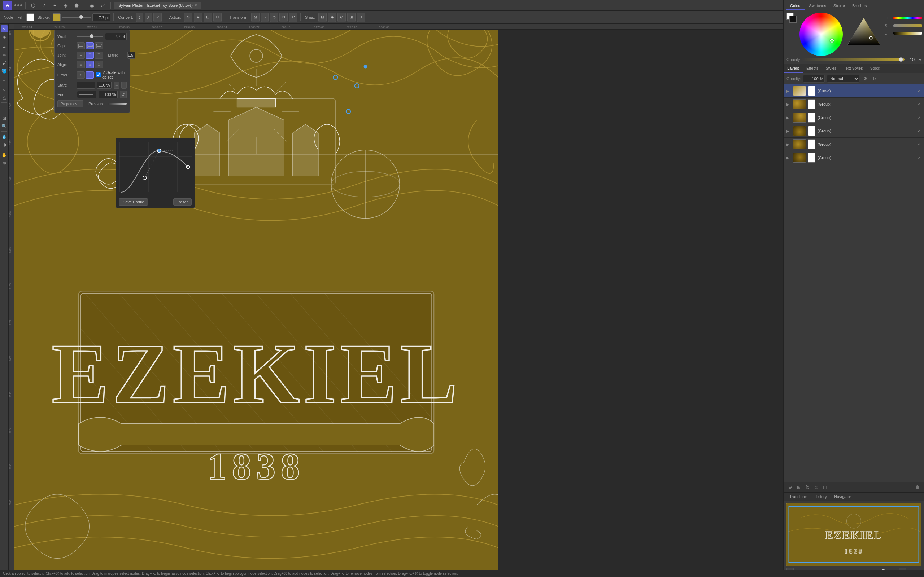 The height and width of the screenshot is (577, 924). Describe the element at coordinates (854, 158) in the screenshot. I see `layer-item-group-5: ▶ (Group) ✓` at that location.